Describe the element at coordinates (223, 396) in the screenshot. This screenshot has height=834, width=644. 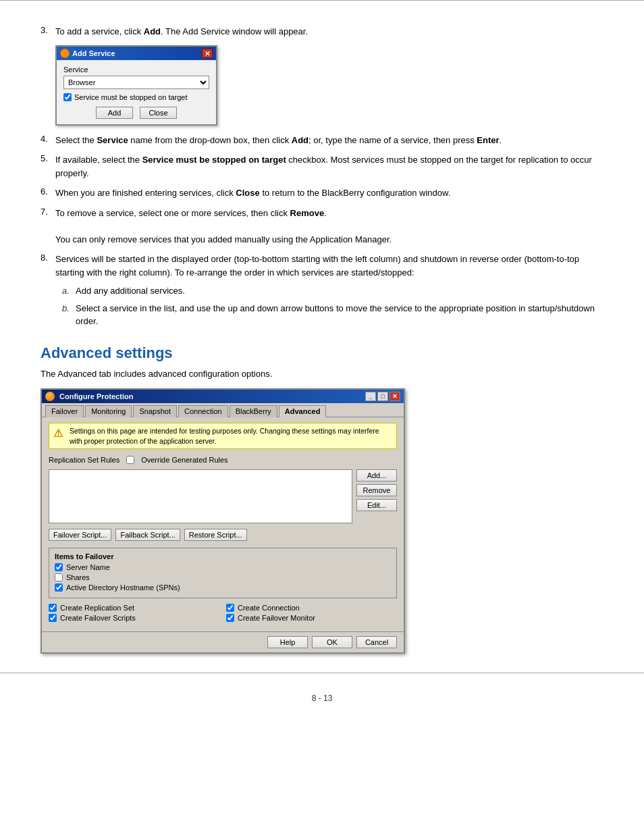
I see `config-titlebar: Configure Protection _ □ ✕` at that location.